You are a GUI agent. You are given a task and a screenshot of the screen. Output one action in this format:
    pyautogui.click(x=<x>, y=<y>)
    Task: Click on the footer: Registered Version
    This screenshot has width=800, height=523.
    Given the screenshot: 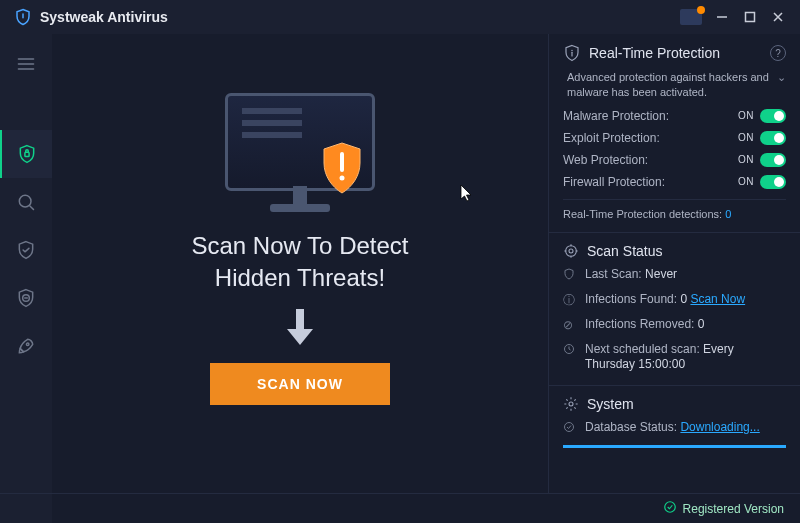 What is the action you would take?
    pyautogui.click(x=400, y=508)
    